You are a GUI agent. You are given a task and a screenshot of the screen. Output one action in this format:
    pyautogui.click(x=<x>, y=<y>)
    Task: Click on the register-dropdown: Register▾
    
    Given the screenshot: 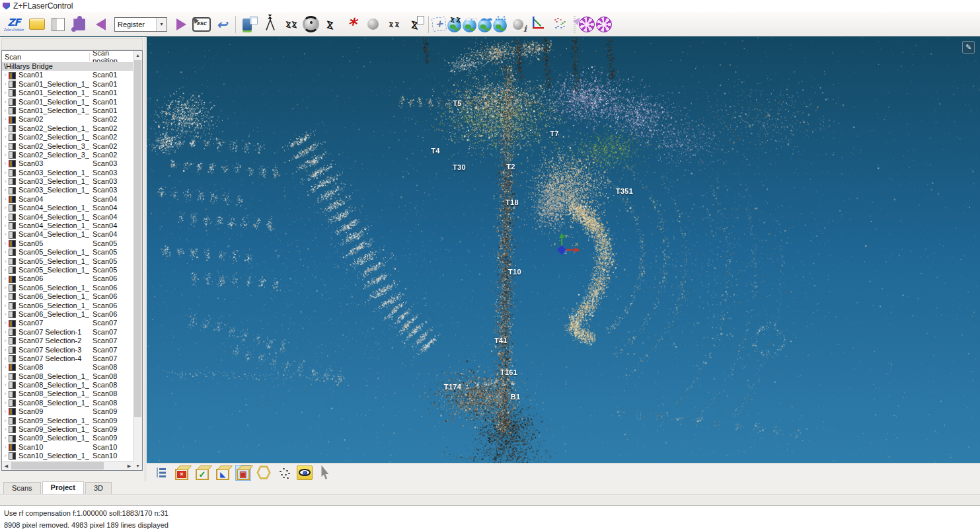 What is the action you would take?
    pyautogui.click(x=141, y=24)
    